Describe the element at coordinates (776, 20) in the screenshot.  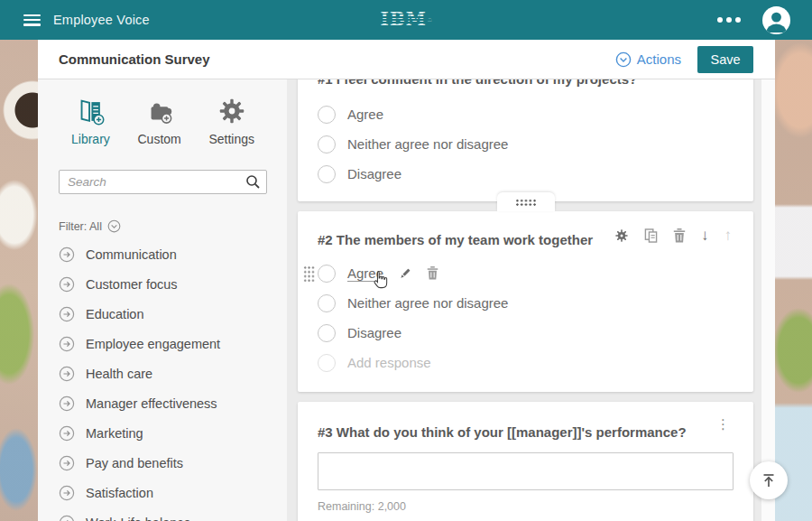
I see `user-avatar` at that location.